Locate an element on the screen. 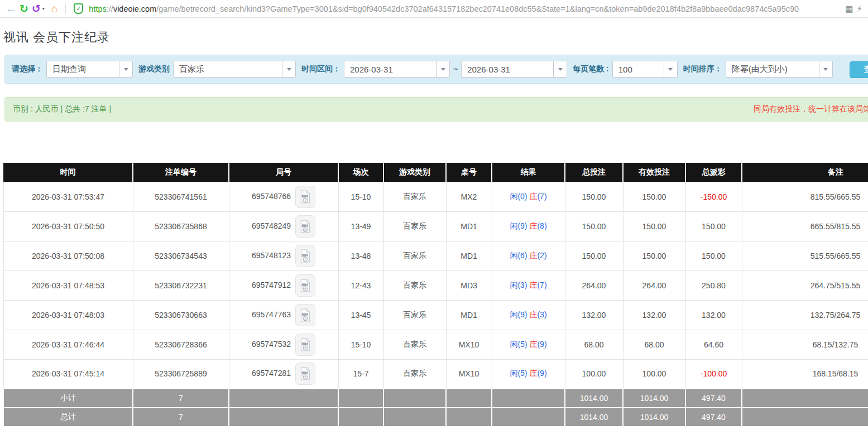 This screenshot has width=868, height=435. result-player: 闲(0) is located at coordinates (518, 196).